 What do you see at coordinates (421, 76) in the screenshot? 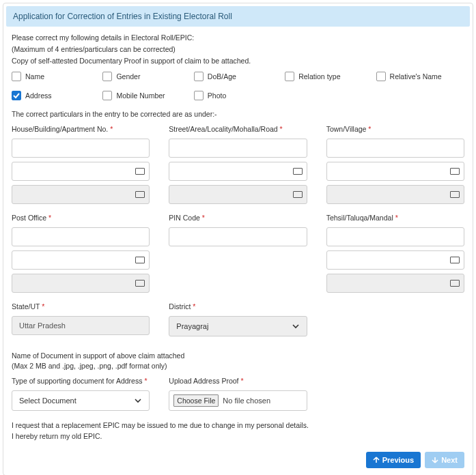
I see `checkbox-relative-name: Relative's Name` at bounding box center [421, 76].